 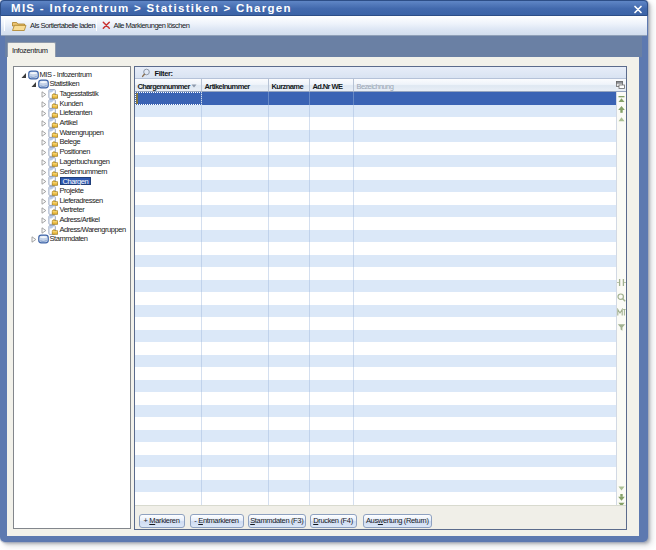 What do you see at coordinates (490, 86) in the screenshot?
I see `column-header-bezeichnung: Bezeichnung` at bounding box center [490, 86].